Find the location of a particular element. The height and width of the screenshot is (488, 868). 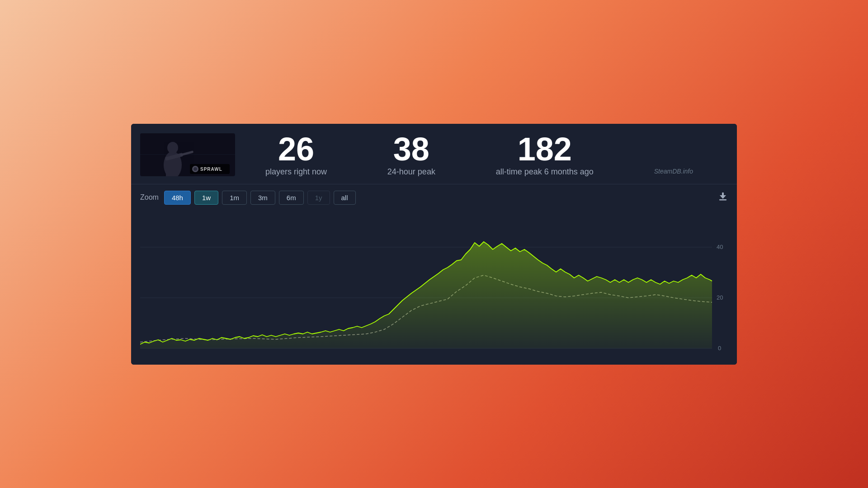

stats-area: 26 players right now 38 24-hour peak 182… is located at coordinates (479, 155).